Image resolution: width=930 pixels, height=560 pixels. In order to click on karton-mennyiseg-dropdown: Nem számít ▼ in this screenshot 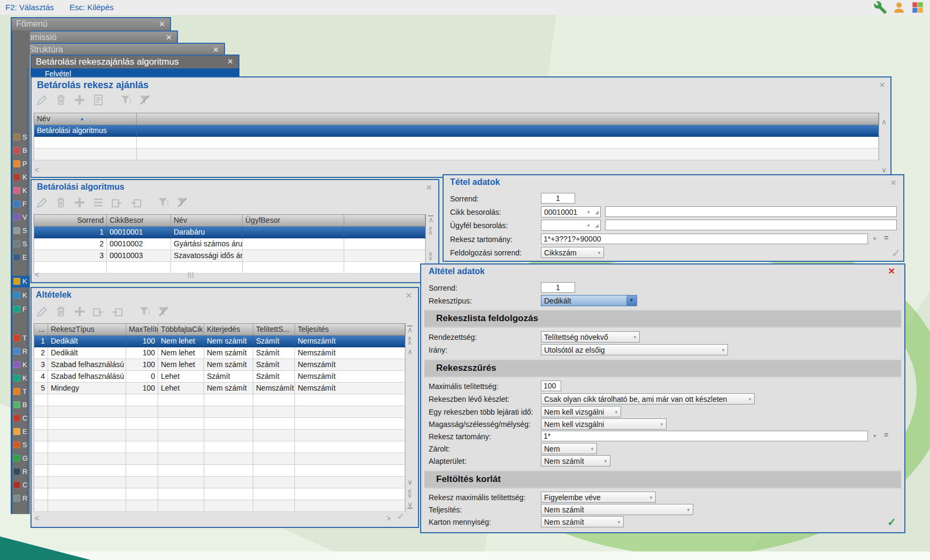, I will do `click(583, 522)`.